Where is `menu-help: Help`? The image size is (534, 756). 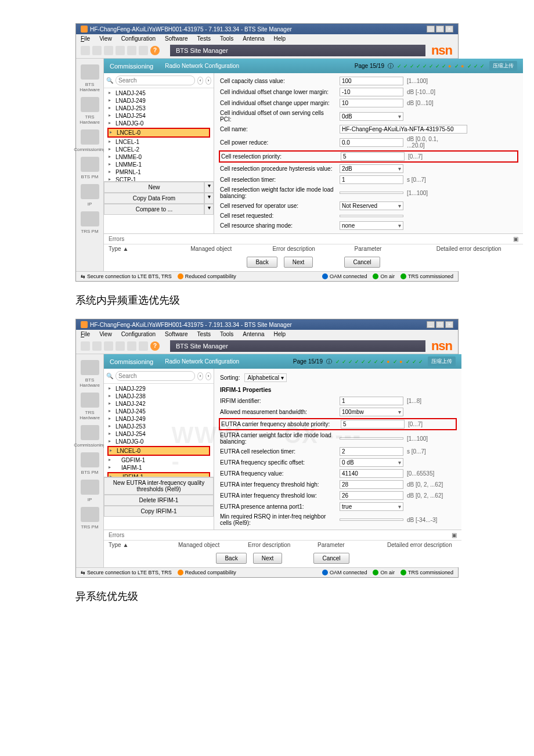 menu-help: Help is located at coordinates (280, 38).